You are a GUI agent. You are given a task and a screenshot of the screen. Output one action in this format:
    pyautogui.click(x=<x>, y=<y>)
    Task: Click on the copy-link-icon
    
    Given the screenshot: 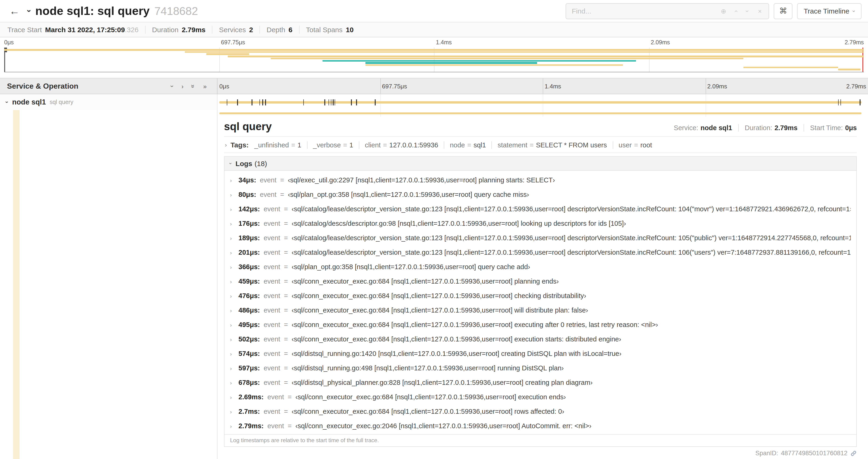 What is the action you would take?
    pyautogui.click(x=854, y=453)
    